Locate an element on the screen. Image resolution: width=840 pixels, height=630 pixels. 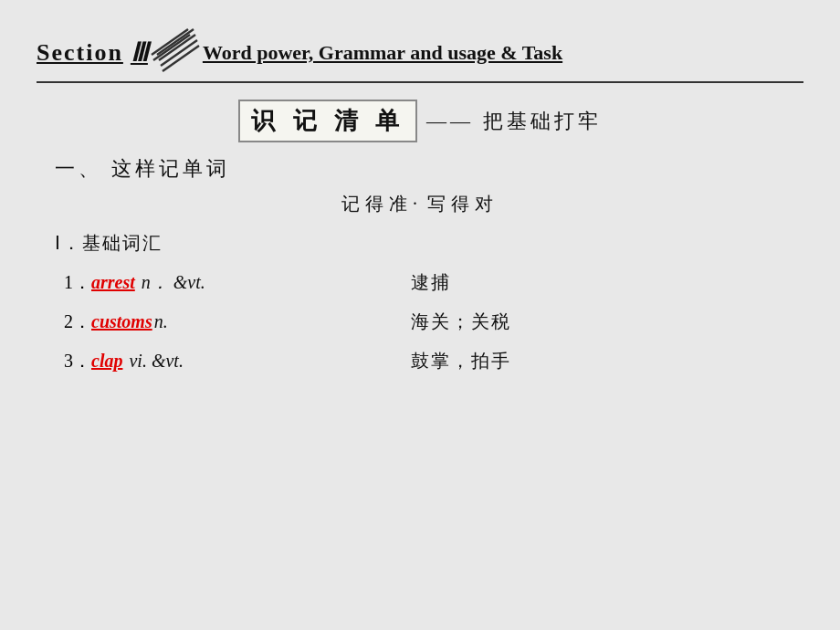
vocab-pos-2: n. is located at coordinates (161, 321).